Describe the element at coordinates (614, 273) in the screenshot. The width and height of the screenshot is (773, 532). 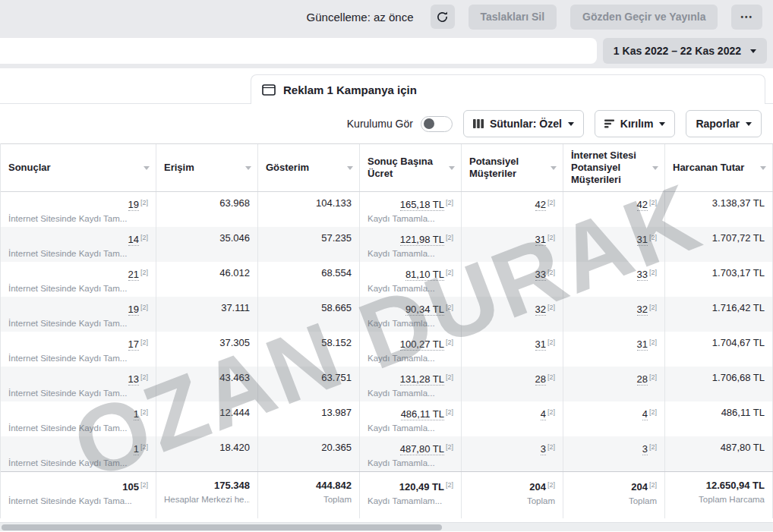
I see `website-leads-value: 33[2]` at that location.